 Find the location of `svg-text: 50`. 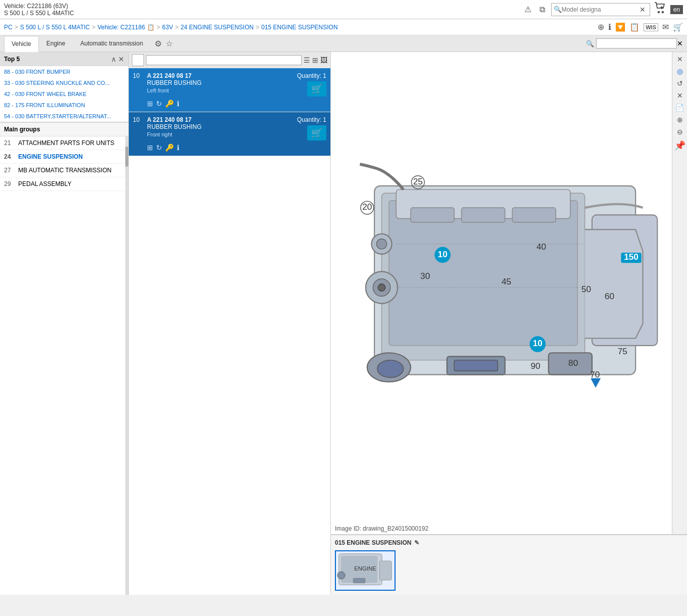

svg-text: 50 is located at coordinates (586, 289).